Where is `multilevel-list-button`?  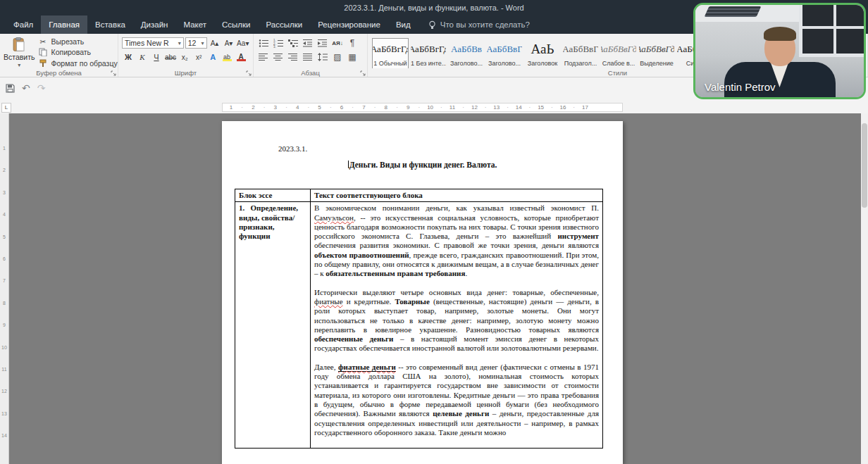
multilevel-list-button is located at coordinates (293, 43).